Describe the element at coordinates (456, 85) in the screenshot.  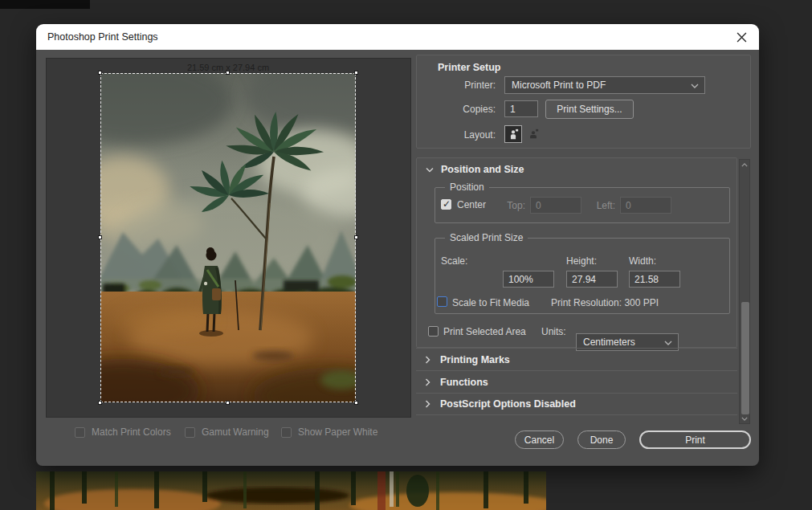
I see `printer-label: Printer:` at that location.